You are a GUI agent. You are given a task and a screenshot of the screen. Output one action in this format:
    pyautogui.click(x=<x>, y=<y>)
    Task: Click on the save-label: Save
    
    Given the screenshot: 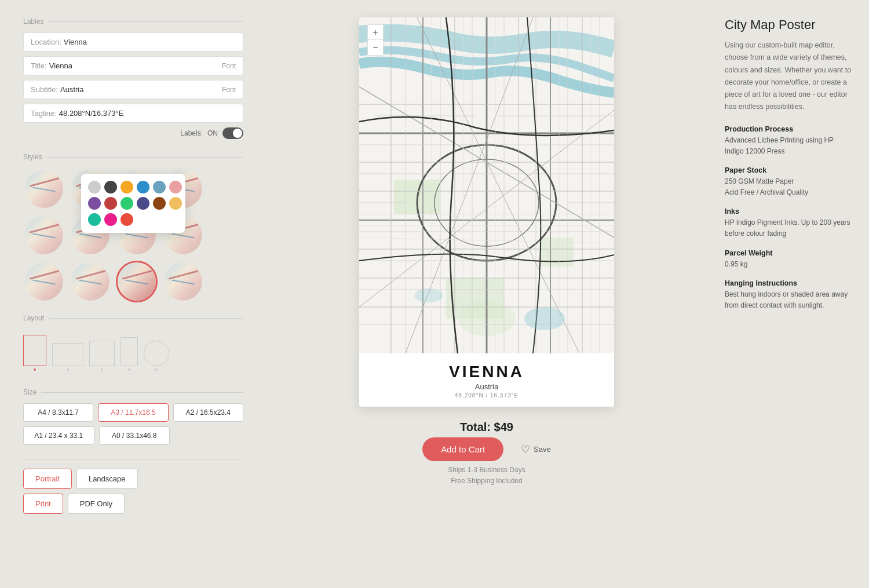 What is the action you would take?
    pyautogui.click(x=542, y=450)
    